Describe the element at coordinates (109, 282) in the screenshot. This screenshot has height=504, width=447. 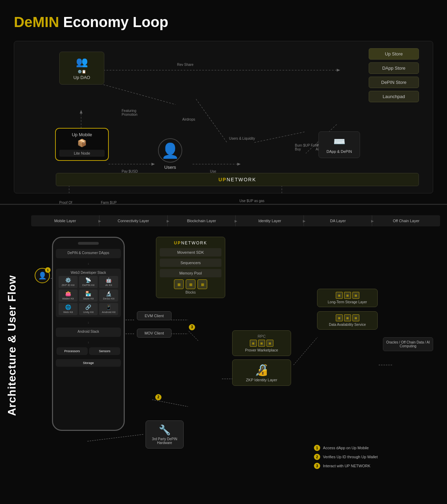
I see `kit-ai: 🤖 AI Kit` at that location.